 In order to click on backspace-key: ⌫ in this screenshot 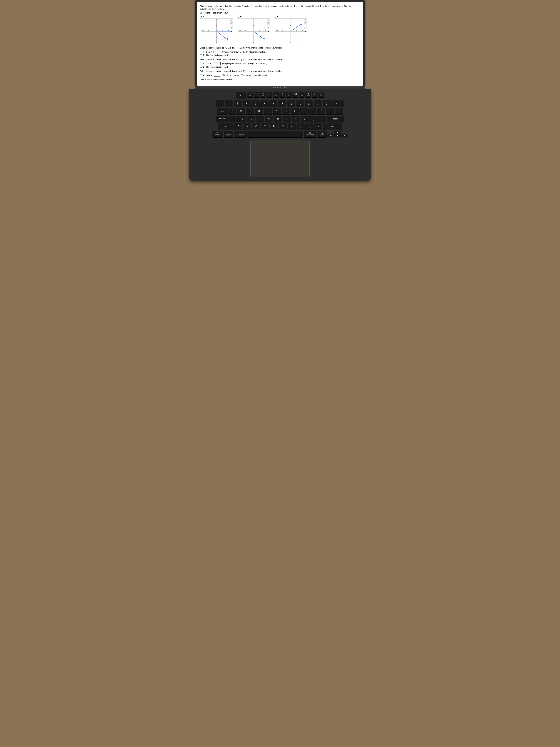, I will do `click(338, 104)`.